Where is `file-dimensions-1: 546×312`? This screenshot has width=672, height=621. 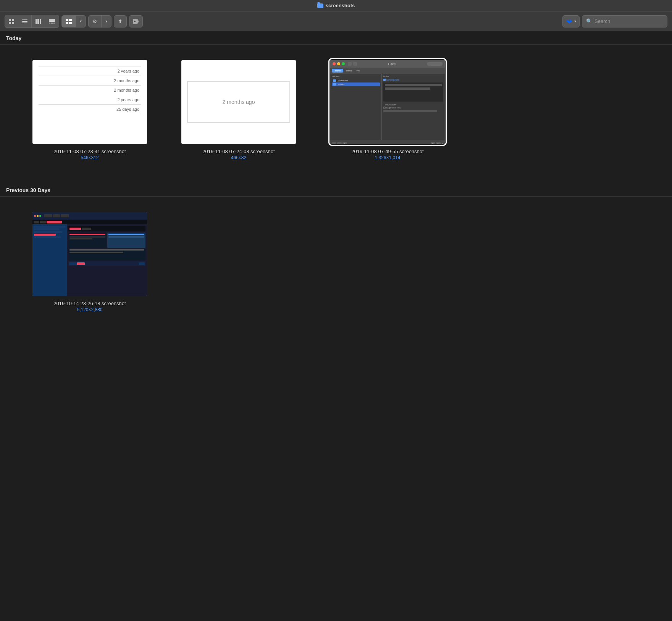 file-dimensions-1: 546×312 is located at coordinates (89, 158).